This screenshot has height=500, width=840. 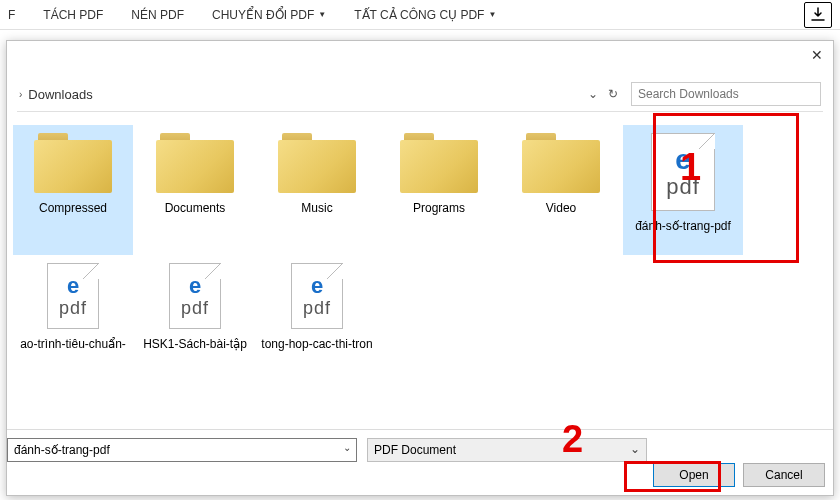 I want to click on open-button: Open, so click(x=694, y=475).